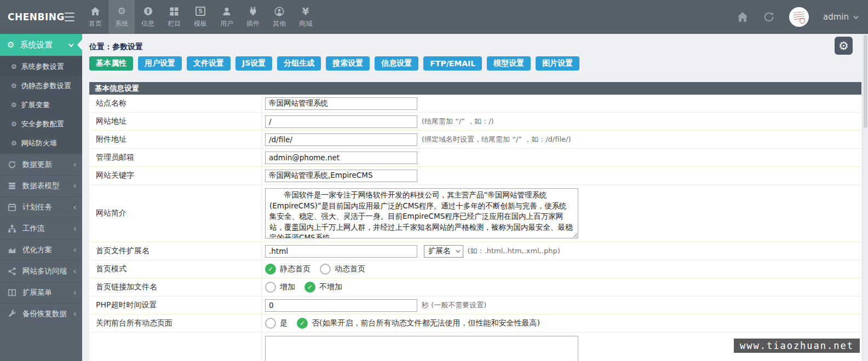 This screenshot has width=868, height=361. I want to click on html5-icon: 5, so click(200, 11).